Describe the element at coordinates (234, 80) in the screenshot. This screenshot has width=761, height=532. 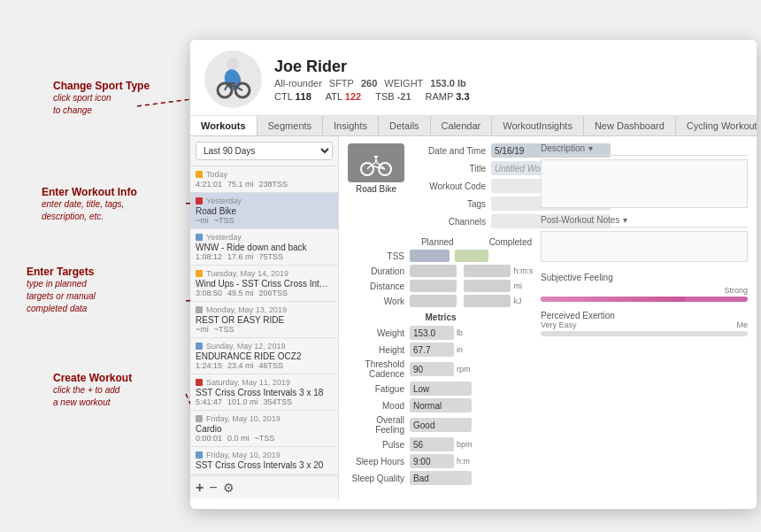
I see `cyclist-svg` at that location.